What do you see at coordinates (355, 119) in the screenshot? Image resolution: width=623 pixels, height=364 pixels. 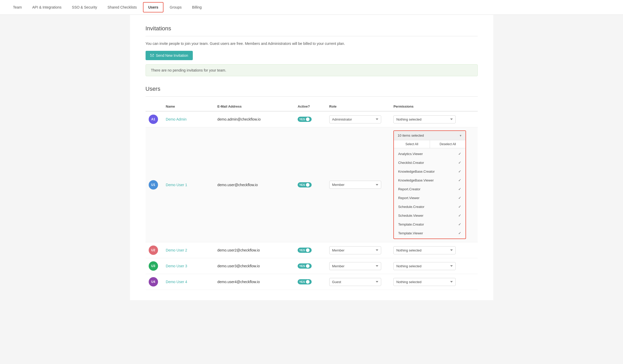 I see `role-select: Administrator Member Guest` at bounding box center [355, 119].